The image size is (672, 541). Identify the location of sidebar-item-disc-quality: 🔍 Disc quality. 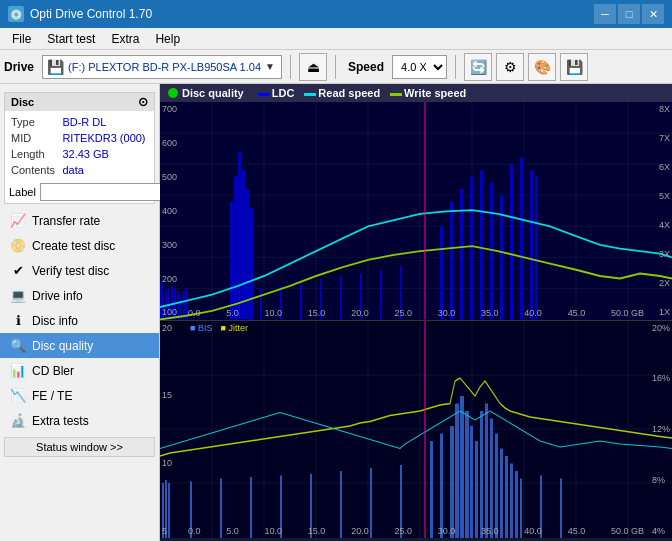
(80, 346).